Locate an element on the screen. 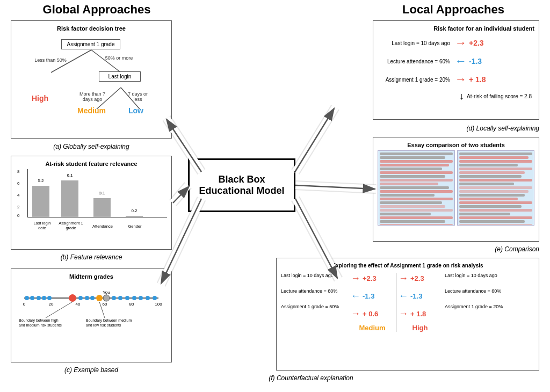 Image resolution: width=550 pixels, height=392 pixels. cf-col2-row2: ← -1.3 is located at coordinates (420, 296).